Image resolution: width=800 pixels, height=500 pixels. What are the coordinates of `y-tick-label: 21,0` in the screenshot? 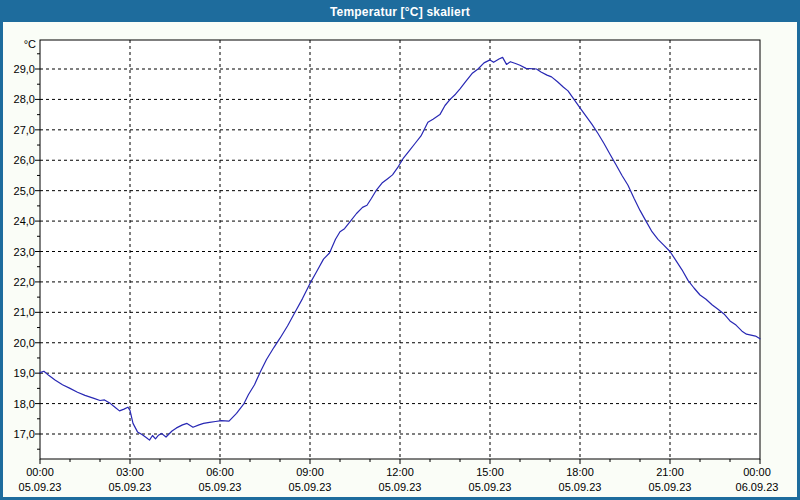 It's located at (24, 312).